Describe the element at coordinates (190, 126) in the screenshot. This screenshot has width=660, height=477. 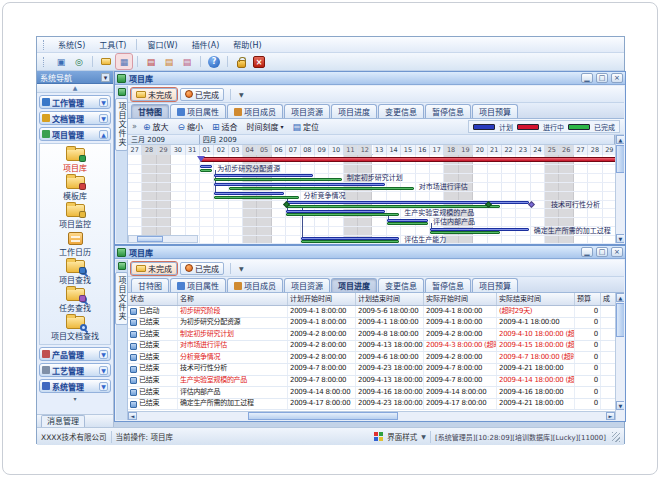
I see `tool-缩小: ⊖缩小` at that location.